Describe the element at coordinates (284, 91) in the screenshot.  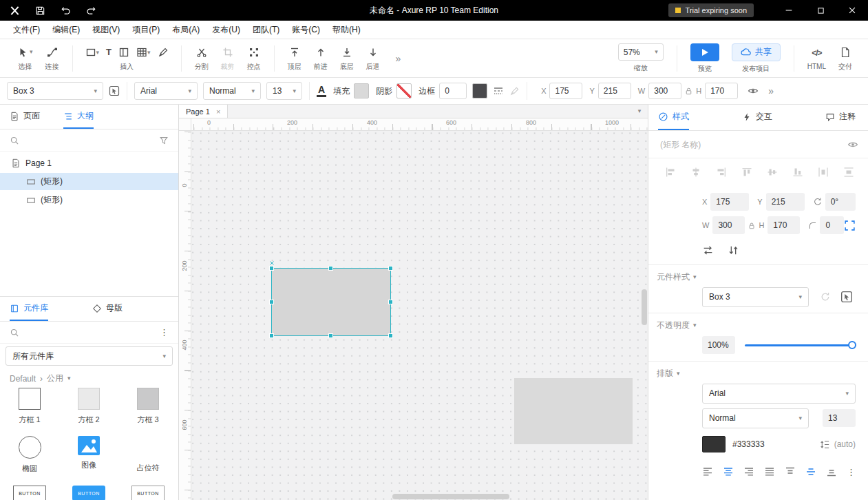
I see `font-size-select: 13▾` at that location.